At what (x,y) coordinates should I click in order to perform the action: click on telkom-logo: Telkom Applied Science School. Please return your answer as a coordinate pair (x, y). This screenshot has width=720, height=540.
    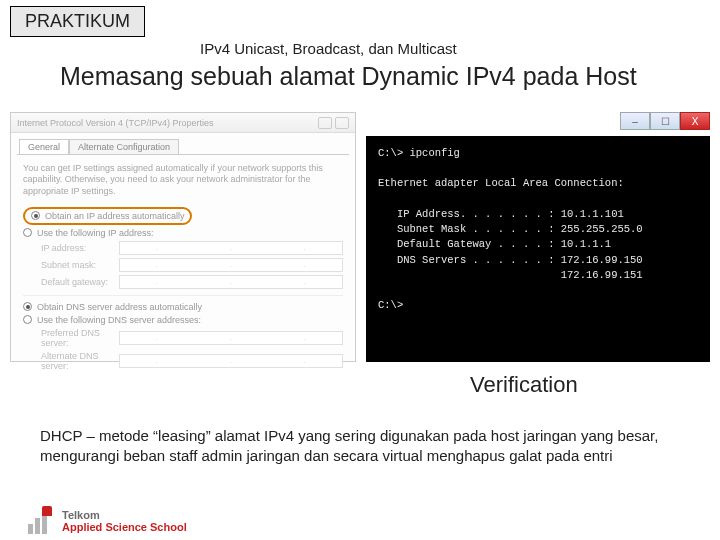
    Looking at the image, I should click on (108, 521).